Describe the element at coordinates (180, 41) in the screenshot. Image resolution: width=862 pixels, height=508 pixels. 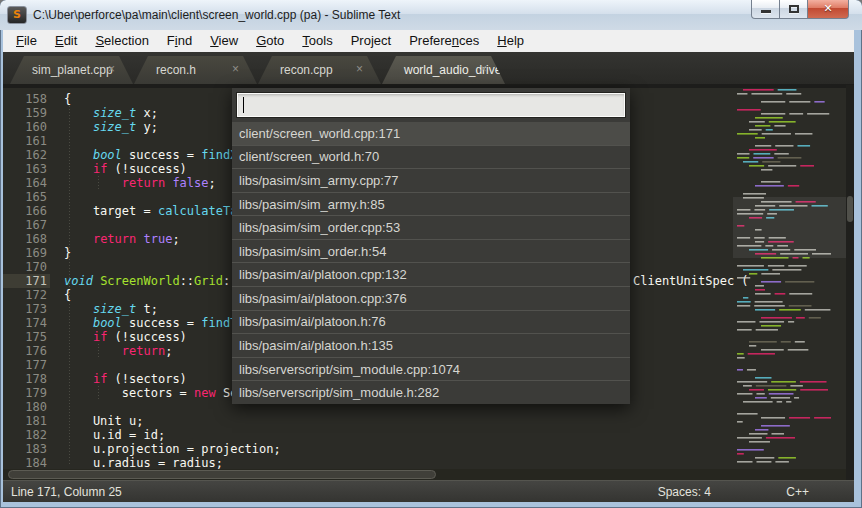
I see `menu-item-find: Find` at that location.